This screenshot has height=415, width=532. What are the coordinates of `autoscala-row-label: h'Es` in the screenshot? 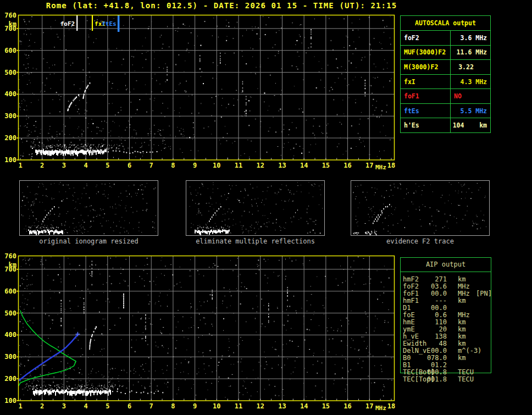 It's located at (425, 125).